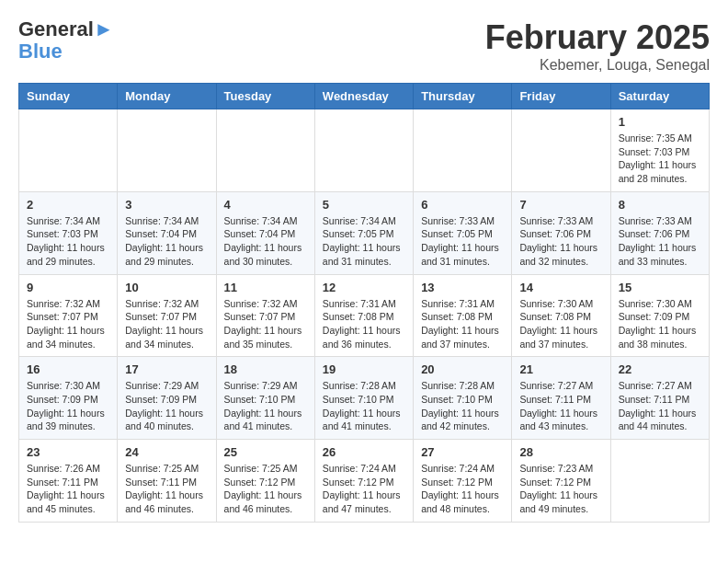 The width and height of the screenshot is (728, 563). Describe the element at coordinates (660, 370) in the screenshot. I see `day-number: 22` at that location.